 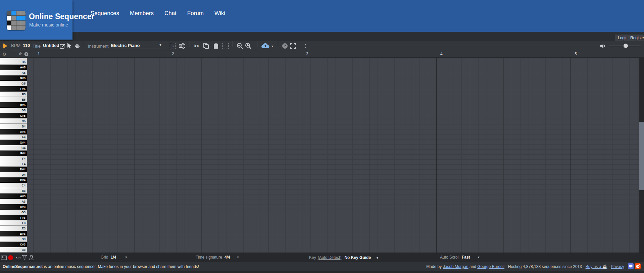 What do you see at coordinates (77, 46) in the screenshot?
I see `eraser-tool-button` at bounding box center [77, 46].